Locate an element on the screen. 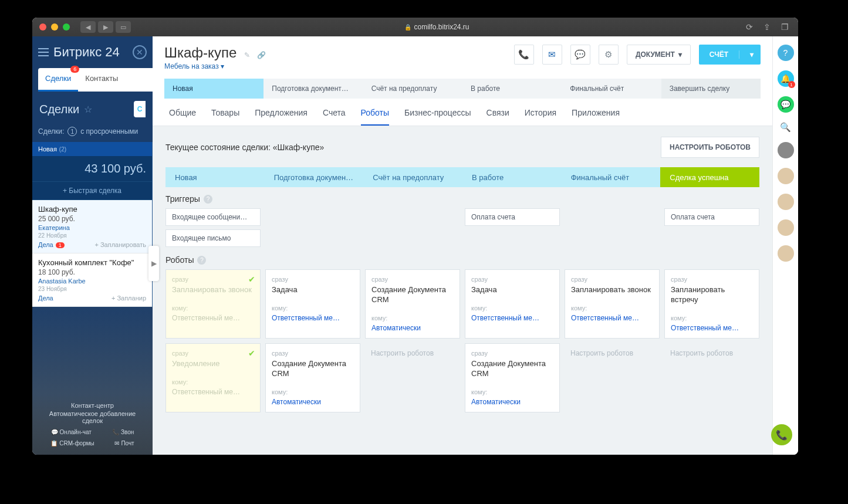 Image resolution: width=848 pixels, height=504 pixels. share-icon: ⇪ is located at coordinates (767, 27).